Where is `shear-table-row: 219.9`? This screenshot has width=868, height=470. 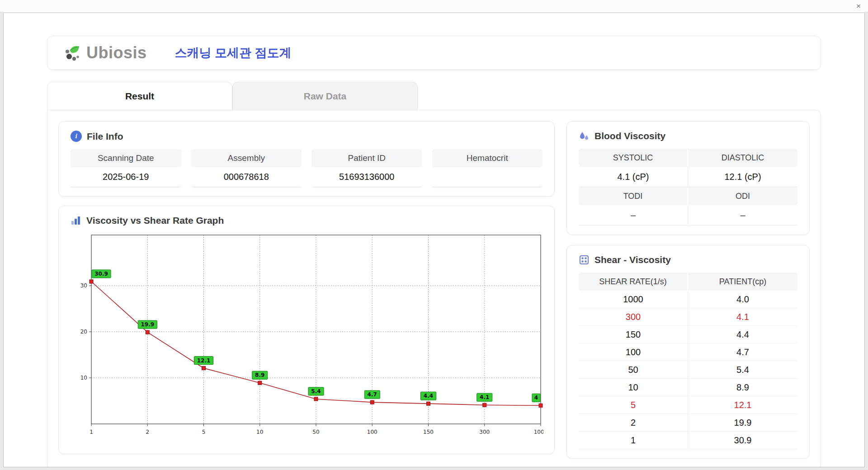 shear-table-row: 219.9 is located at coordinates (688, 423).